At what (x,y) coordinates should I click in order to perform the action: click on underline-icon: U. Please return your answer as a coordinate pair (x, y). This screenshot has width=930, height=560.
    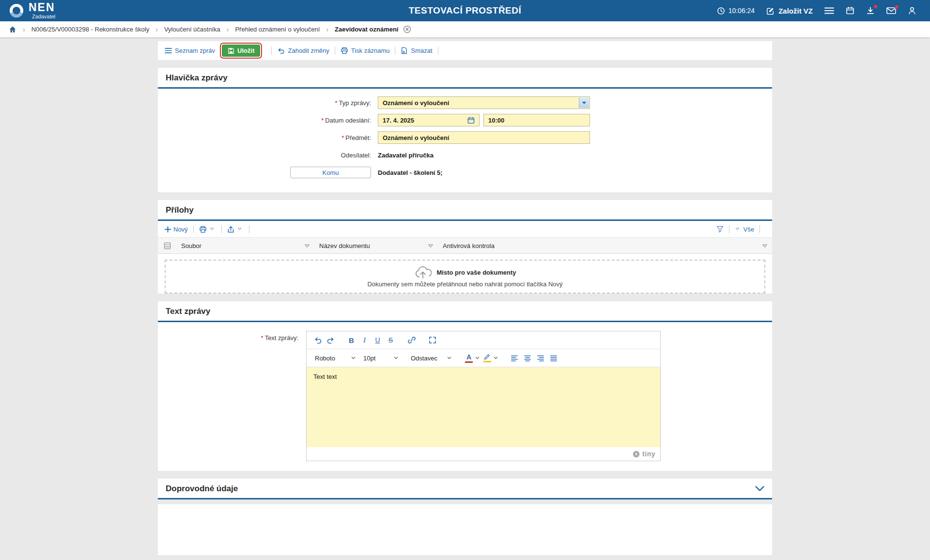
    Looking at the image, I should click on (378, 340).